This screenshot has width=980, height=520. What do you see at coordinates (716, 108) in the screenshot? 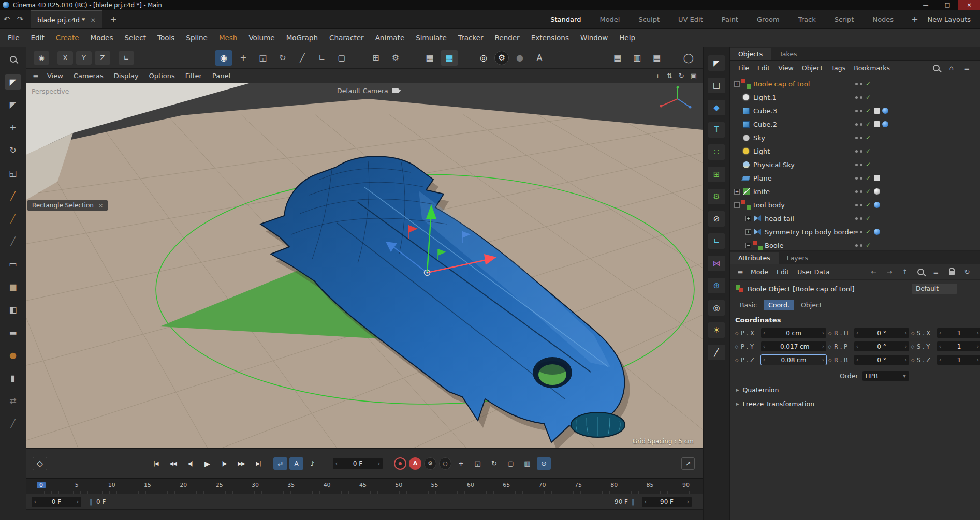
I see `object-mode-icon: ◆` at bounding box center [716, 108].